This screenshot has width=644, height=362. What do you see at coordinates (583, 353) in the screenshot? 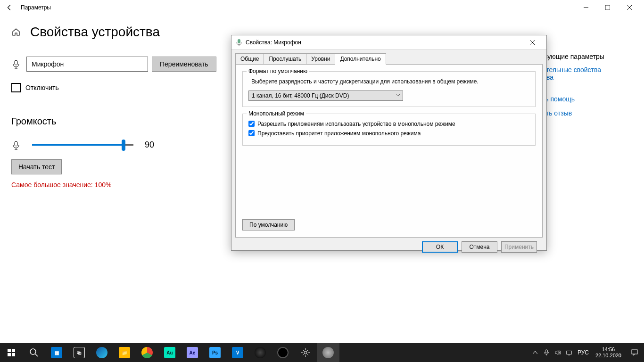
I see `tray-language: РУС` at bounding box center [583, 353].